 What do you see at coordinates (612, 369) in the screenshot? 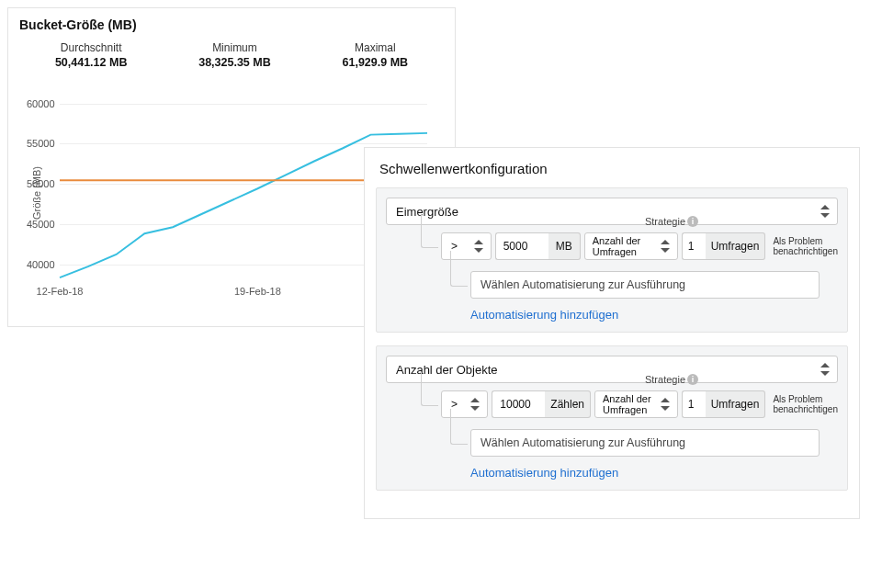
I see `metric-select: Anzahl der Objekte` at bounding box center [612, 369].